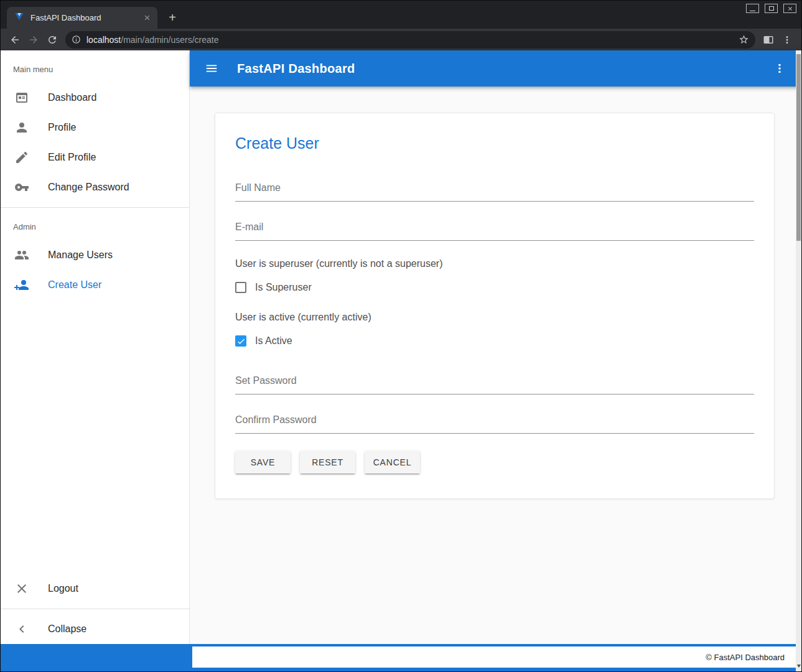  Describe the element at coordinates (790, 9) in the screenshot. I see `window-close-button` at that location.